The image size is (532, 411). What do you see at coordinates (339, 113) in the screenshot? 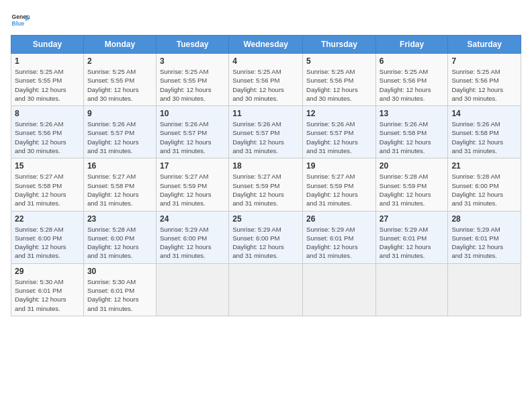
I see `day-number: 12` at bounding box center [339, 113].